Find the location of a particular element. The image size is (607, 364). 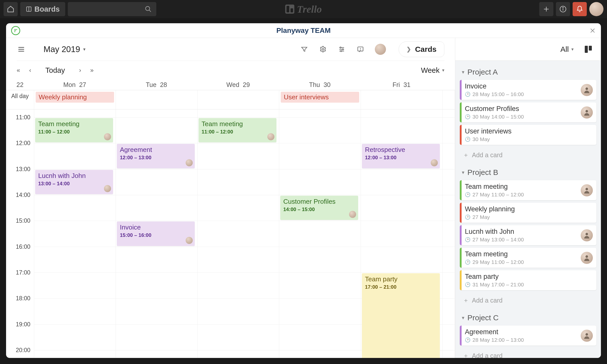

today-button: Today is located at coordinates (55, 70).